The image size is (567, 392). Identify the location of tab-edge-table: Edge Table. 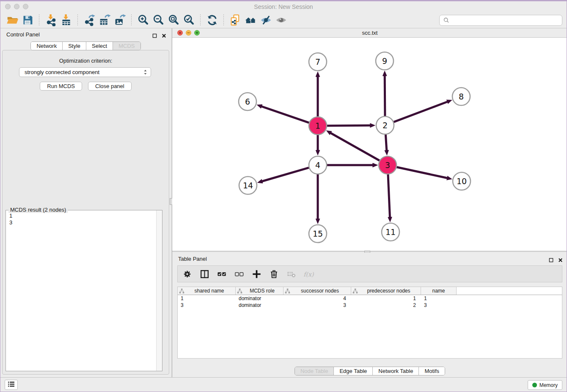
(353, 371).